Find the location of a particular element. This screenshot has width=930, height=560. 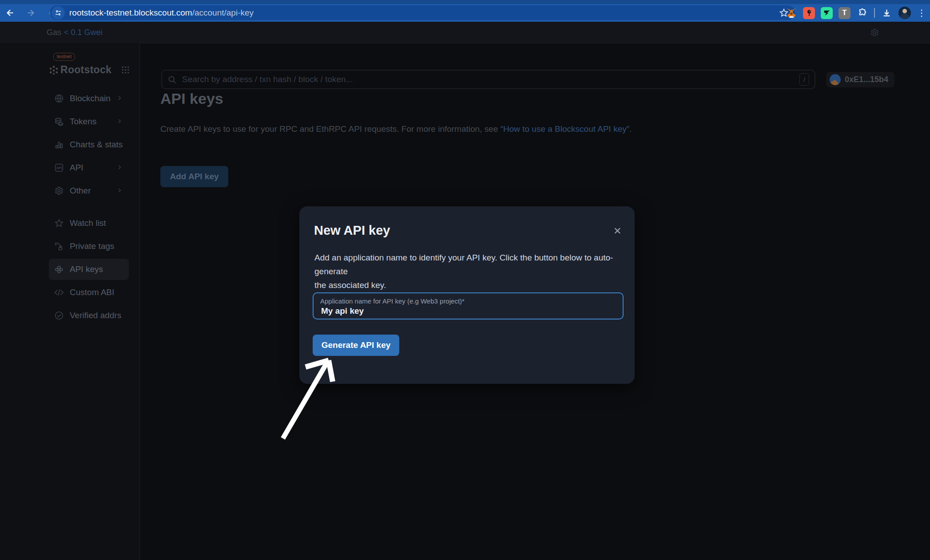

bar-chart-icon is located at coordinates (59, 145).